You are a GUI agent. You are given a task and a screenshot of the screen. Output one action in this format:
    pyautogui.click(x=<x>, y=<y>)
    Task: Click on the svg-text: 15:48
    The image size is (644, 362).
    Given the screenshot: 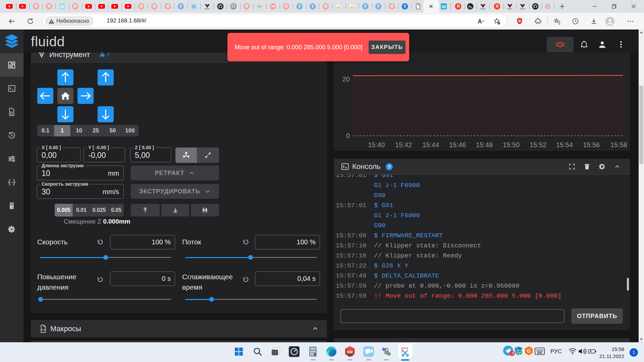 What is the action you would take?
    pyautogui.click(x=484, y=145)
    